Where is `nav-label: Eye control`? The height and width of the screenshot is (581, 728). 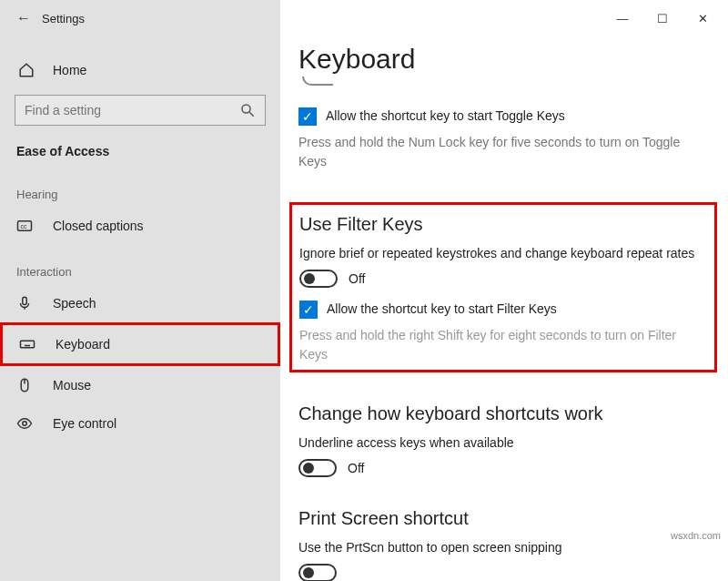
nav-label: Eye control is located at coordinates (85, 423).